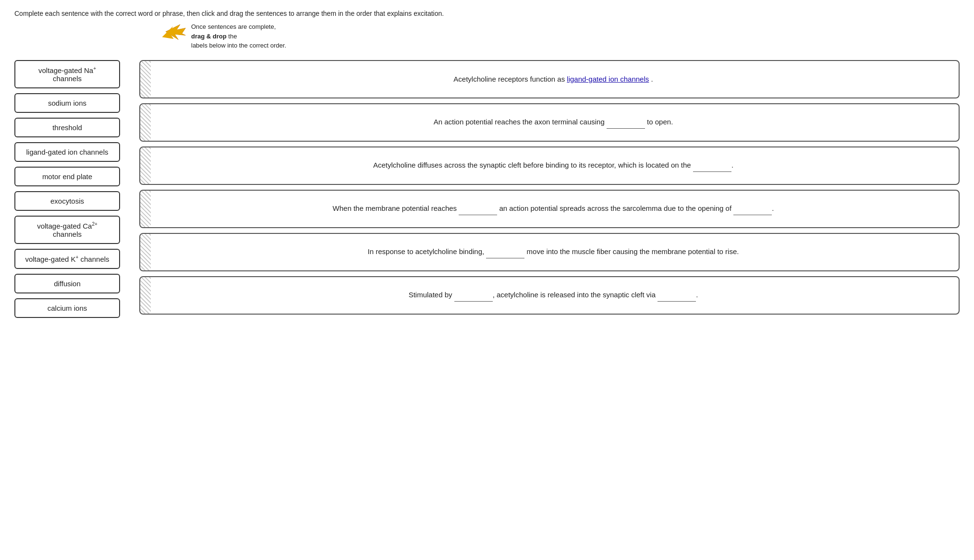  I want to click on sentence-text: Acetylcholine diffuses across the synapt…, so click(553, 165).